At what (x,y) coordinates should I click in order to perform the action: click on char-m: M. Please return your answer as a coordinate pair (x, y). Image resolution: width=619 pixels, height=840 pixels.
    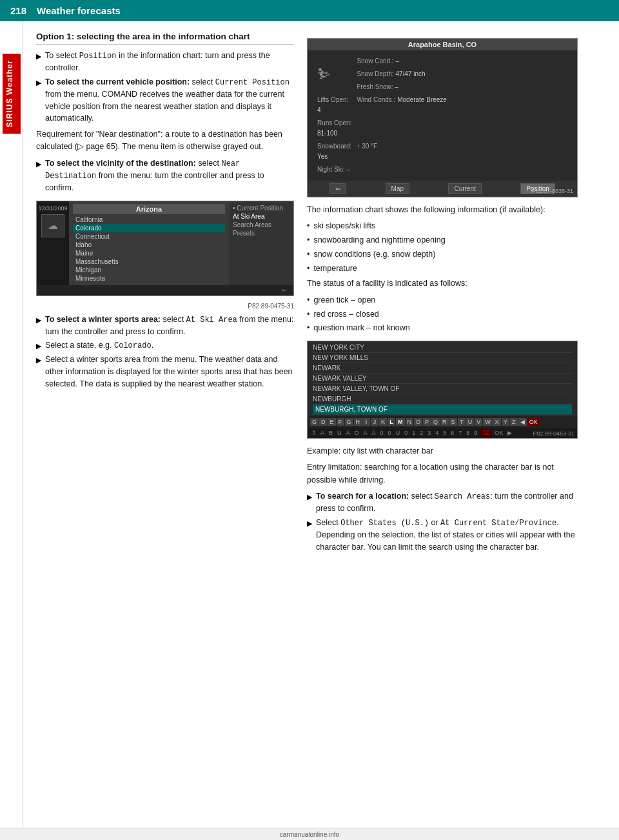
    Looking at the image, I should click on (400, 422).